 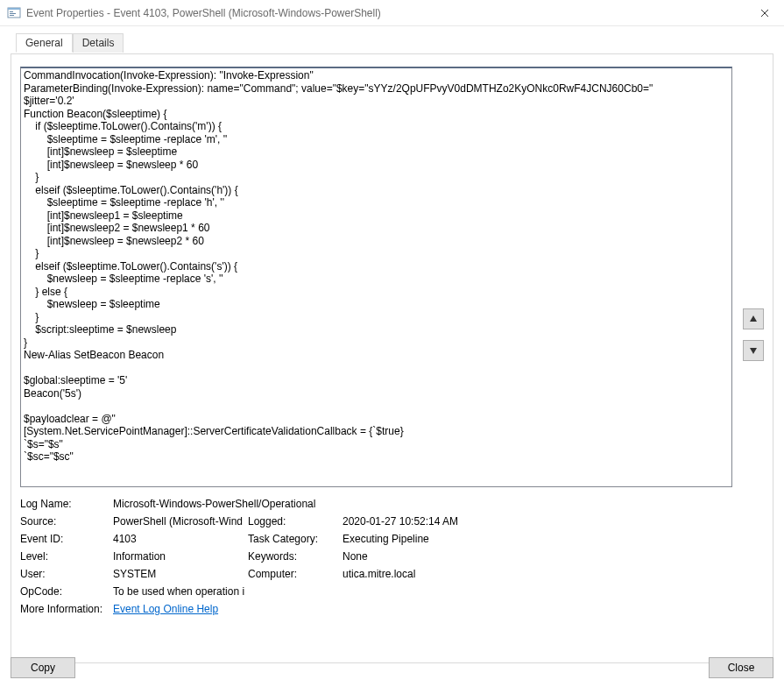 I want to click on dialog-button-row: Copy Close, so click(x=392, y=668).